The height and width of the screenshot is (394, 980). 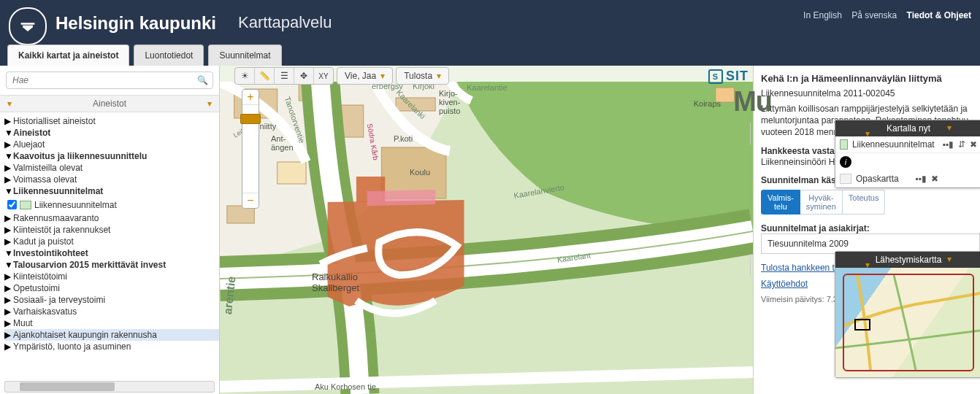 What do you see at coordinates (781, 202) in the screenshot?
I see `stage-preparation: Valmis- telu` at bounding box center [781, 202].